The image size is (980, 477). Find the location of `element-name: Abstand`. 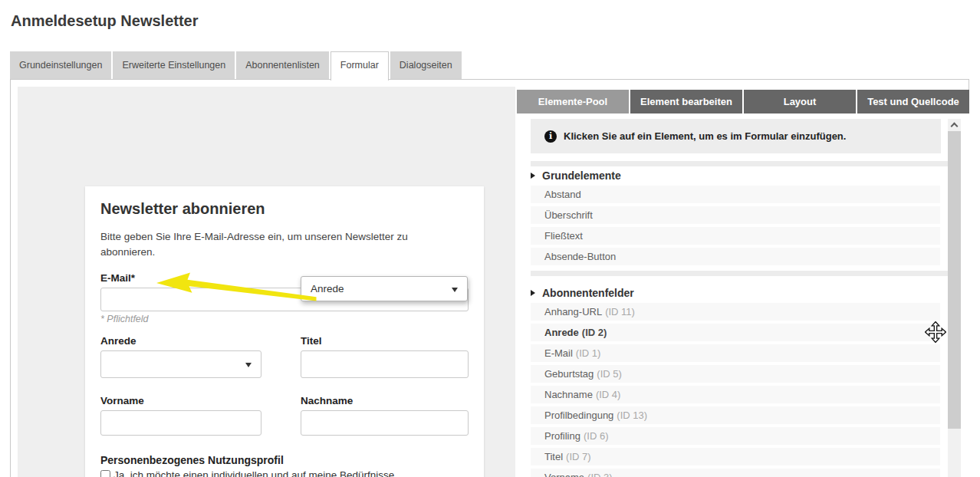

element-name: Abstand is located at coordinates (563, 195).